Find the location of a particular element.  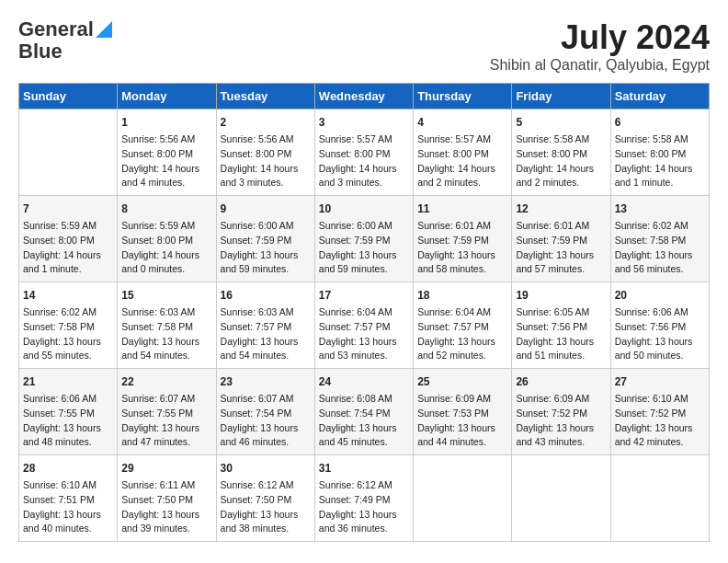

cell-text: Sunrise: 6:01 AM is located at coordinates (462, 226).